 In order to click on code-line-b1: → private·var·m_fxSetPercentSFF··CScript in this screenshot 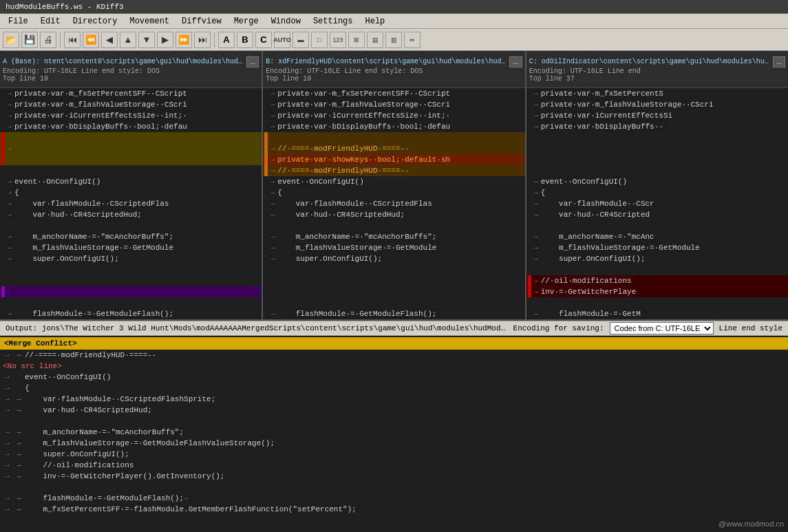, I will do `click(394, 94)`.